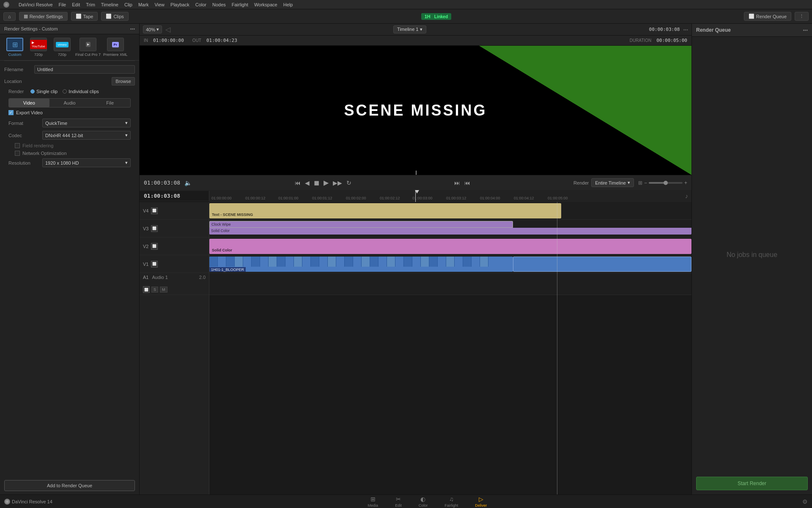 This screenshot has height=508, width=812. I want to click on track-v3-icon: ⬜, so click(154, 229).